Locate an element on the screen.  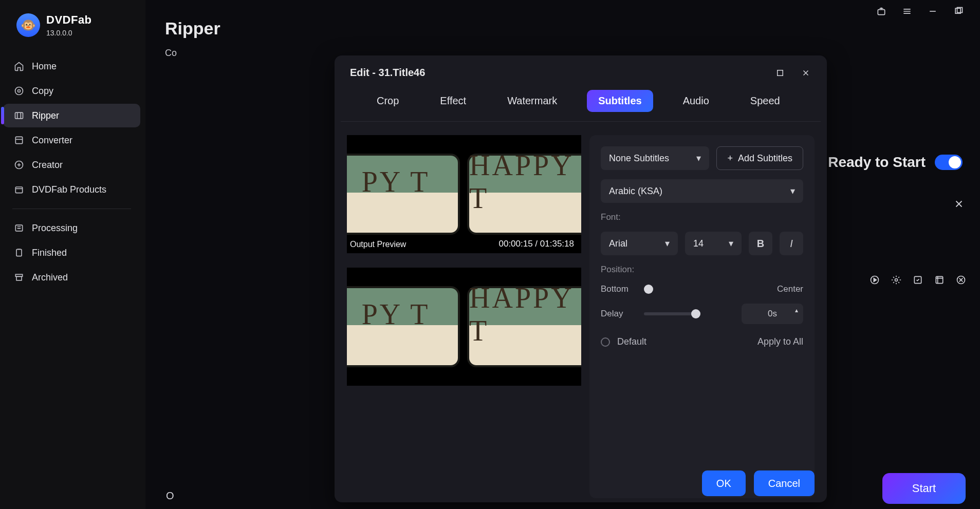
logo-block: 🐵 DVDFab 13.0.0.0 is located at coordinates (73, 29).